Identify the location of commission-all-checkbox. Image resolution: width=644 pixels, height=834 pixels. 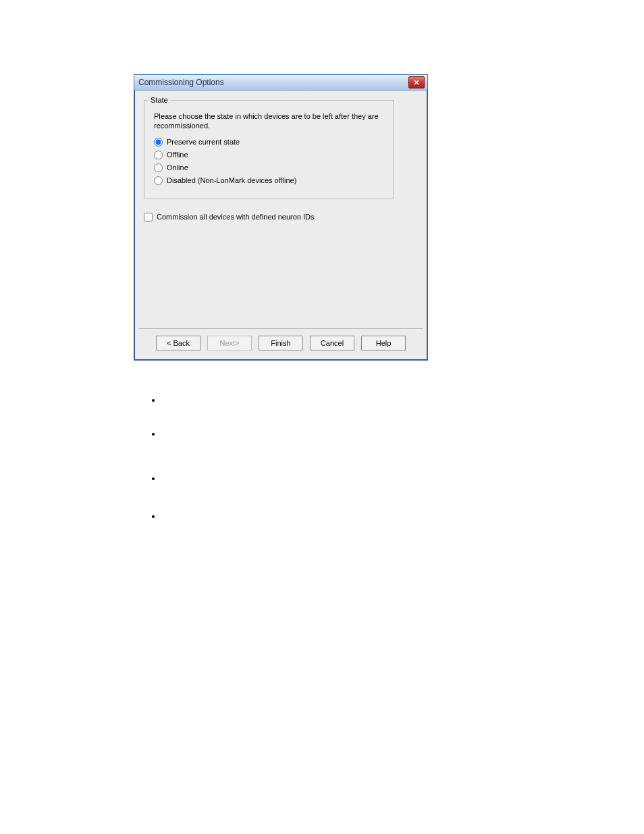
(149, 217).